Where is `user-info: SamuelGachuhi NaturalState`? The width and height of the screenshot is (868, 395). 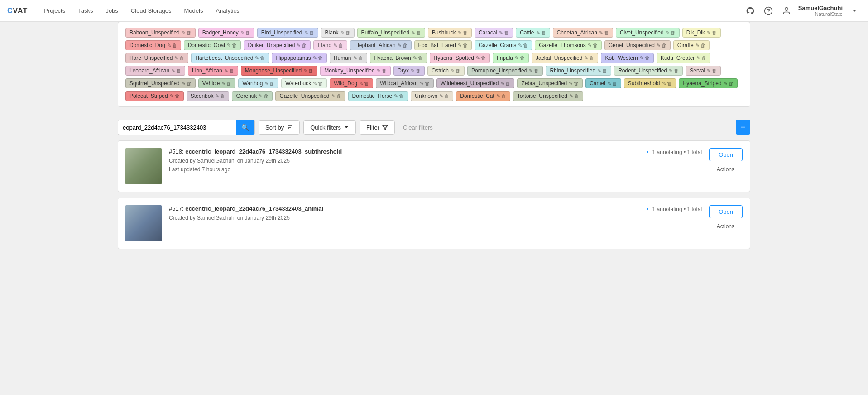
user-info: SamuelGachuhi NaturalState is located at coordinates (820, 11).